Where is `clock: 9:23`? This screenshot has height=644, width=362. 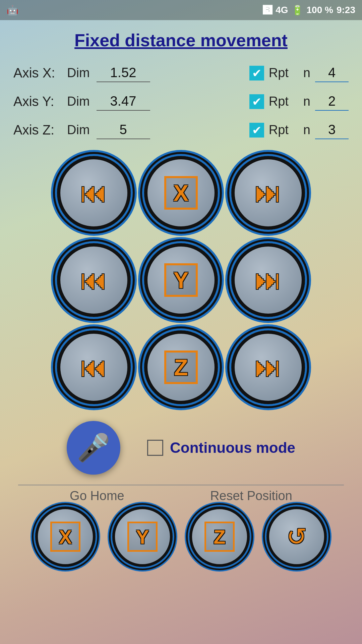
clock: 9:23 is located at coordinates (346, 10).